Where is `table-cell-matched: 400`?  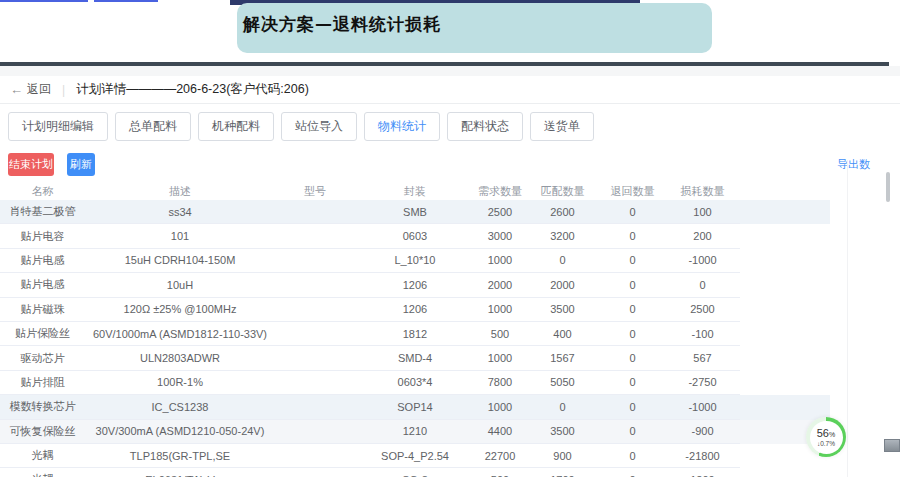
table-cell-matched: 400 is located at coordinates (562, 334).